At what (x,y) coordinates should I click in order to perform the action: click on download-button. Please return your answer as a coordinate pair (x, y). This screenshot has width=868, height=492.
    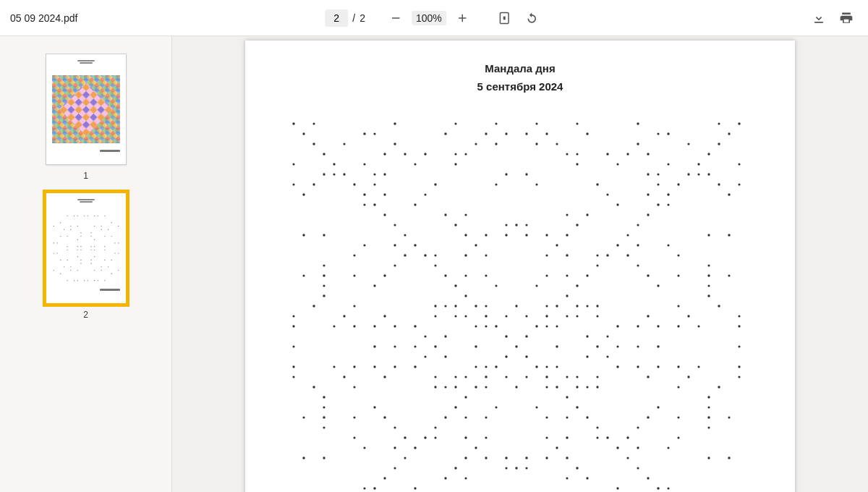
    Looking at the image, I should click on (819, 18).